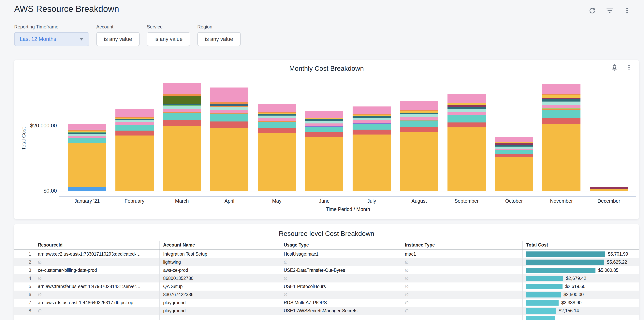  Describe the element at coordinates (118, 39) in the screenshot. I see `account-filter-chip: is any value` at that location.